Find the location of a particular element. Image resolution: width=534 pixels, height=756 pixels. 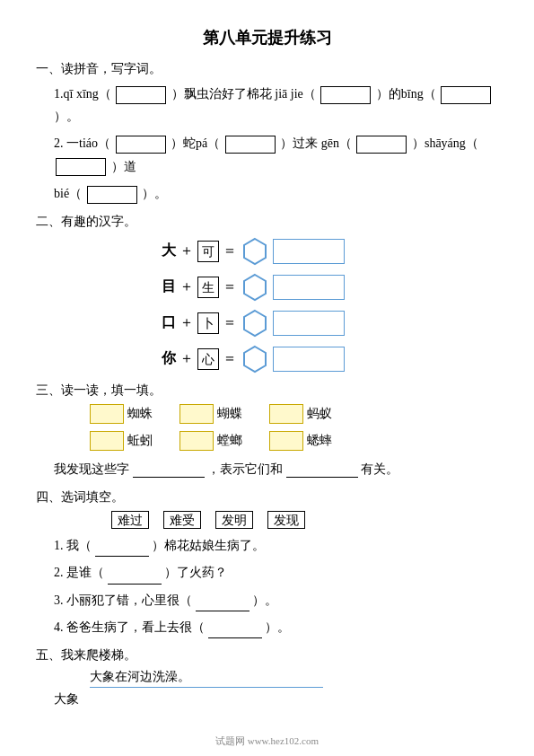

section-4-title: 四、选词填空。 is located at coordinates (267, 497).